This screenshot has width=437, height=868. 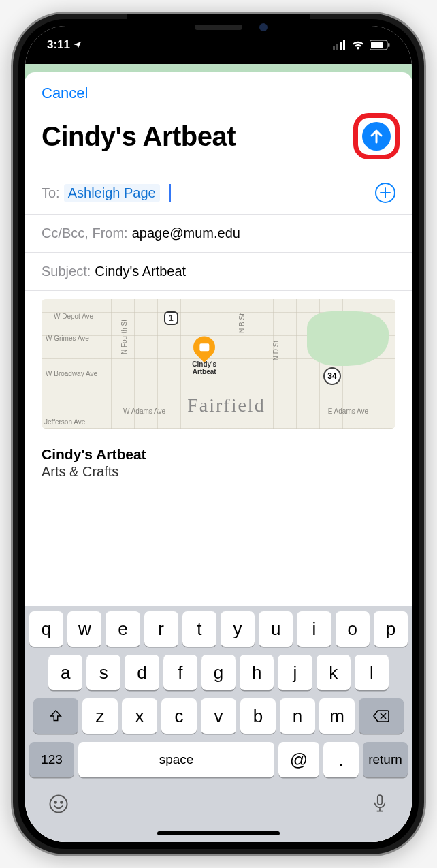 I want to click on key-e: e, so click(x=123, y=629).